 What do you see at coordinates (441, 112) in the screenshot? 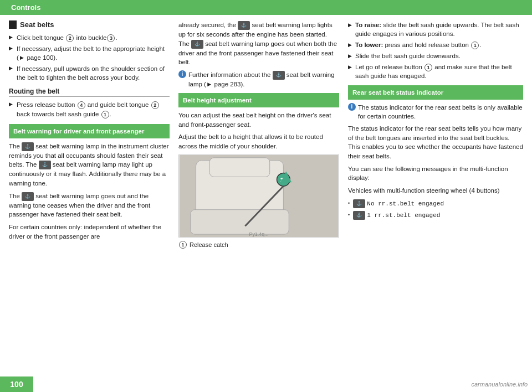
I see `rear-info-text: The status indicator for the rear seat b…` at bounding box center [441, 112].